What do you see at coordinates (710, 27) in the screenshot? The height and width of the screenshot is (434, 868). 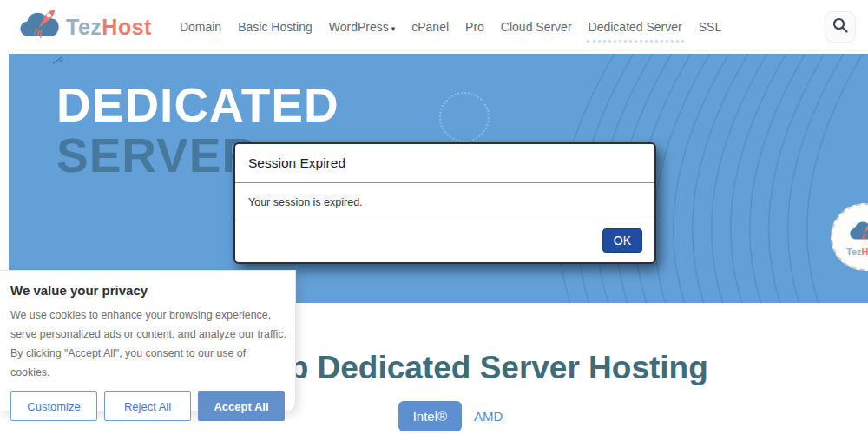 I see `nav-item-ssl: SSL` at bounding box center [710, 27].